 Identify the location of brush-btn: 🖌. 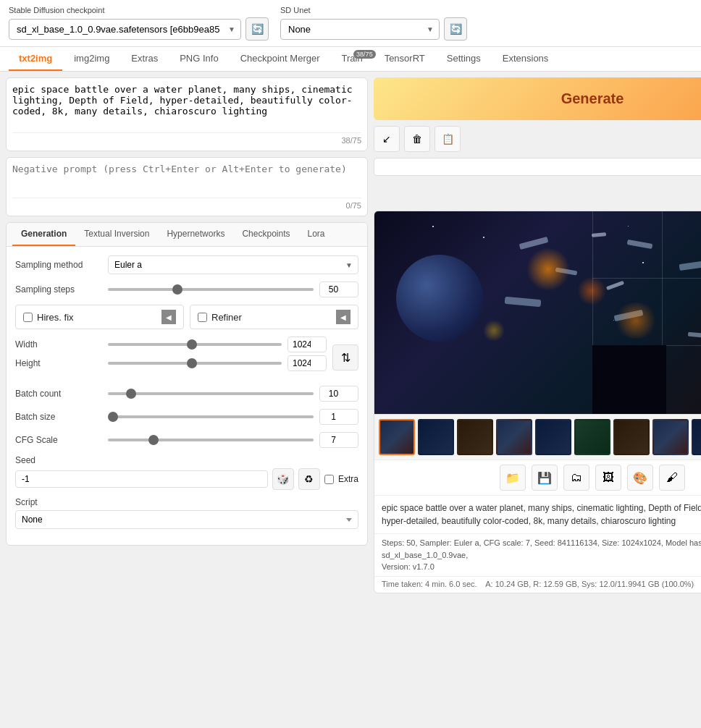
(672, 478).